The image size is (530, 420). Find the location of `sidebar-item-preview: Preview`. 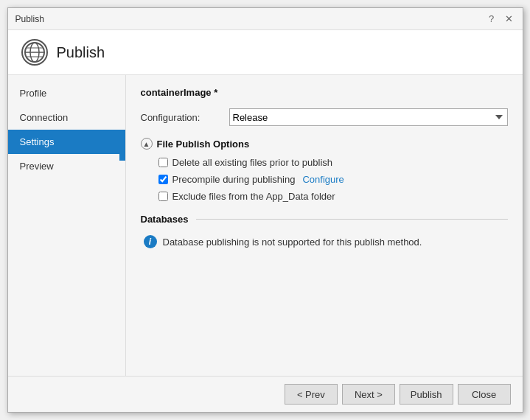

sidebar-item-preview: Preview is located at coordinates (66, 167).